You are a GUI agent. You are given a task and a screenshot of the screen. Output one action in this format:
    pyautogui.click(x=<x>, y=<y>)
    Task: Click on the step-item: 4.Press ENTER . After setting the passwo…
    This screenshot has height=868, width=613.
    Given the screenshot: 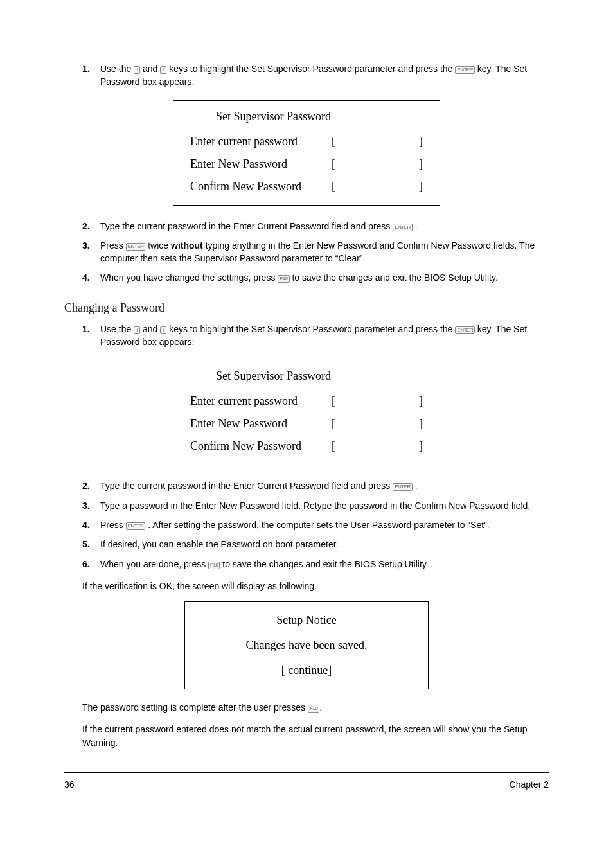 What is the action you would take?
    pyautogui.click(x=315, y=525)
    